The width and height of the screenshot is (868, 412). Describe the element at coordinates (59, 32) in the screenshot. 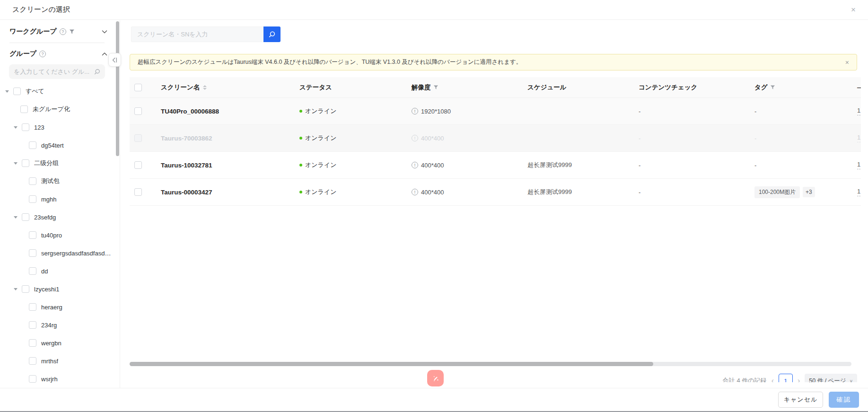

I see `workgroup-section-header: ワークグループ ?` at that location.